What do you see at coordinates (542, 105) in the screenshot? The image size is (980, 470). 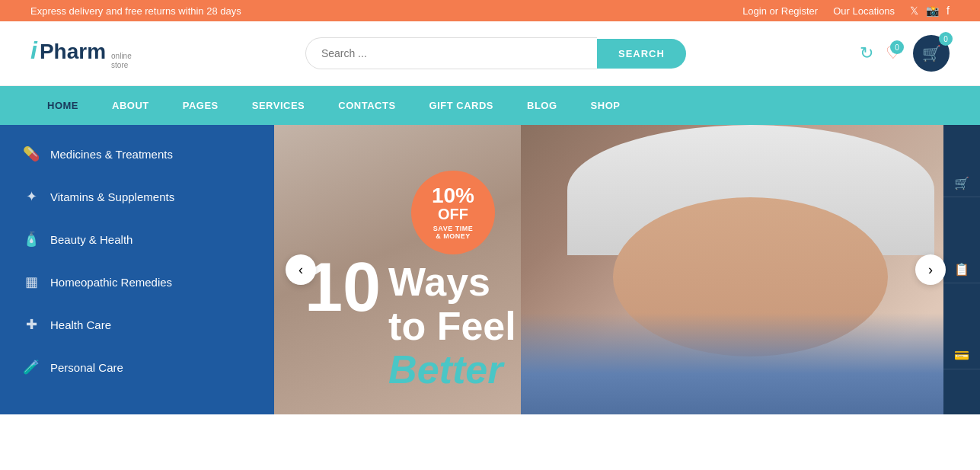 I see `nav-item-blog: BLOG` at bounding box center [542, 105].